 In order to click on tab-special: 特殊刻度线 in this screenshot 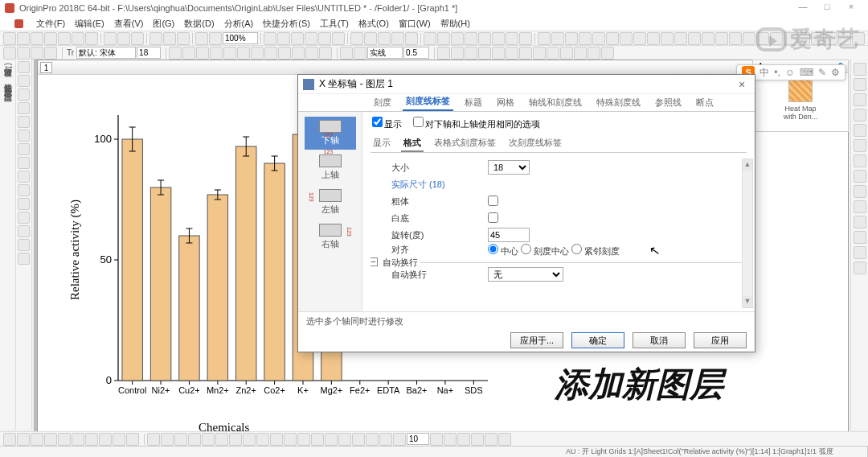, I will do `click(619, 103)`.